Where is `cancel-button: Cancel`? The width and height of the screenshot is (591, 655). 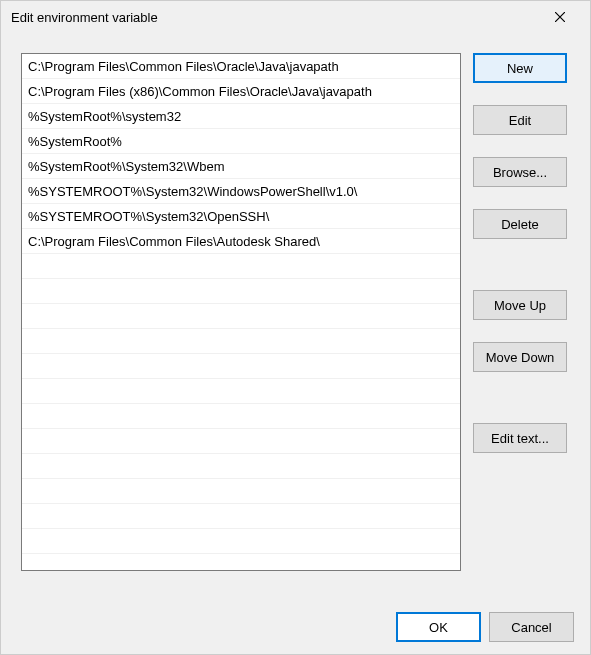
cancel-button: Cancel is located at coordinates (532, 627).